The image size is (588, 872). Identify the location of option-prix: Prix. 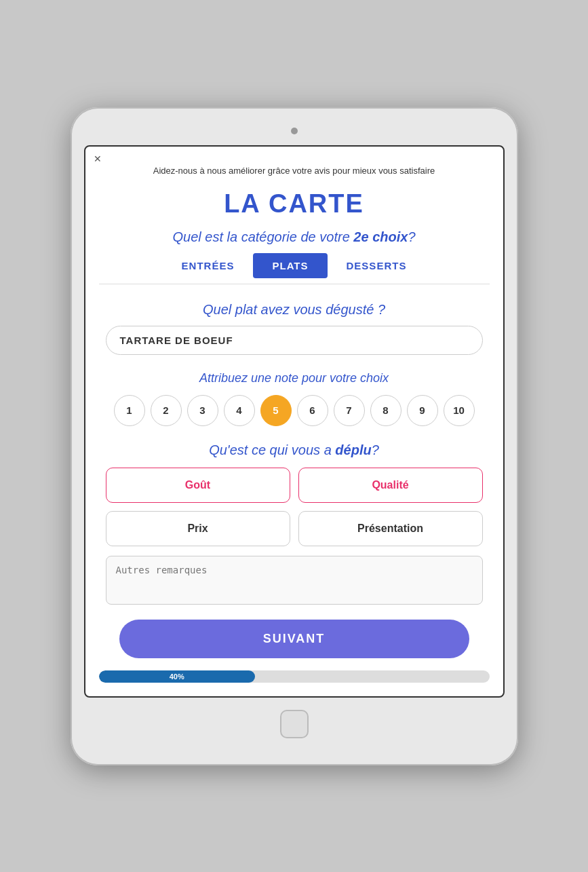
(198, 529).